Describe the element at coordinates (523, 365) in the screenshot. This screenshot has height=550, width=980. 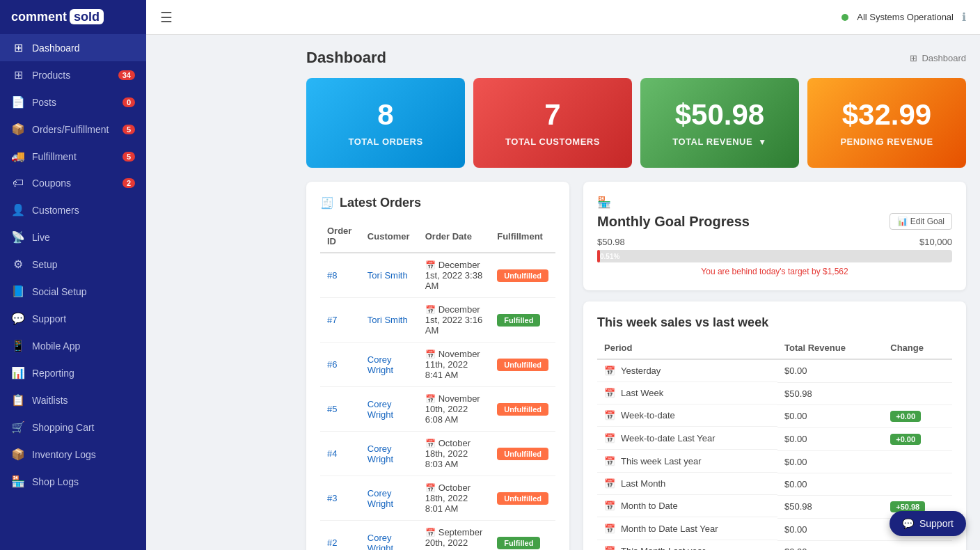
I see `status-badge: Unfulfilled` at that location.